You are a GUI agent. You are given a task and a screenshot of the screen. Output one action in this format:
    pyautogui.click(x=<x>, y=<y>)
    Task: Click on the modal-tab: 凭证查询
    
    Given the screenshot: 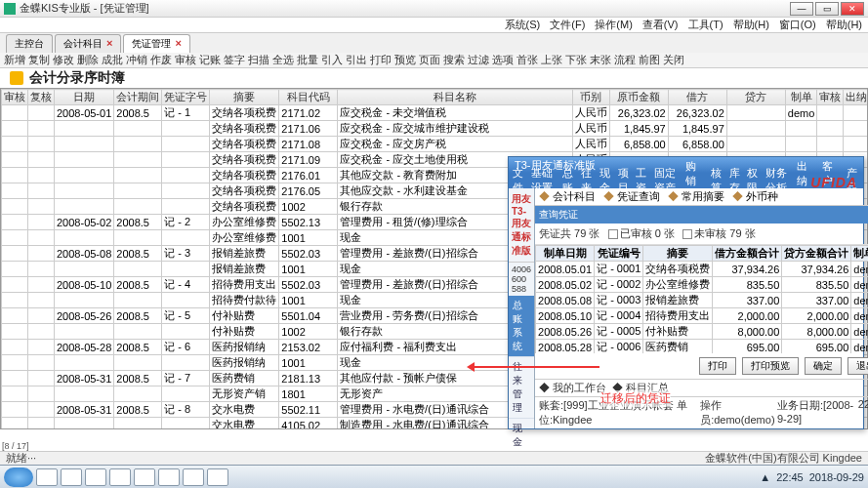 What is the action you would take?
    pyautogui.click(x=632, y=197)
    